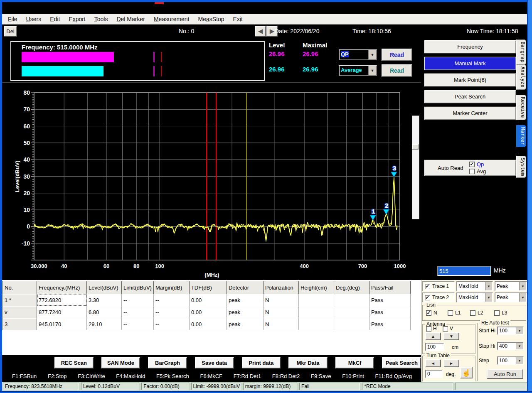 The width and height of the screenshot is (532, 393). I want to click on trace-1-mode-select: MaxHold▼, so click(475, 286).